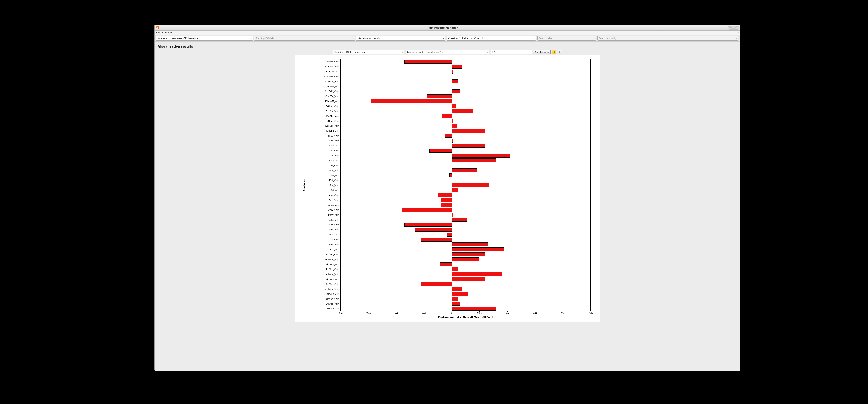  What do you see at coordinates (333, 91) in the screenshot?
I see `y-tick-label: lCbeWM_Vwm` at bounding box center [333, 91].